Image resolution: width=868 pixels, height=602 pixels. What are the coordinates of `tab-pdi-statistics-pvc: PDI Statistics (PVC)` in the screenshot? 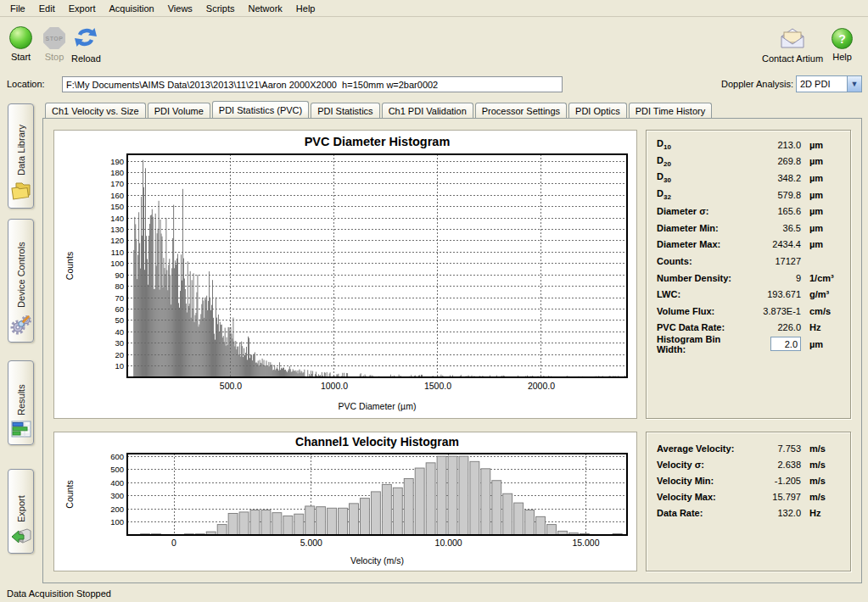 It's located at (260, 109).